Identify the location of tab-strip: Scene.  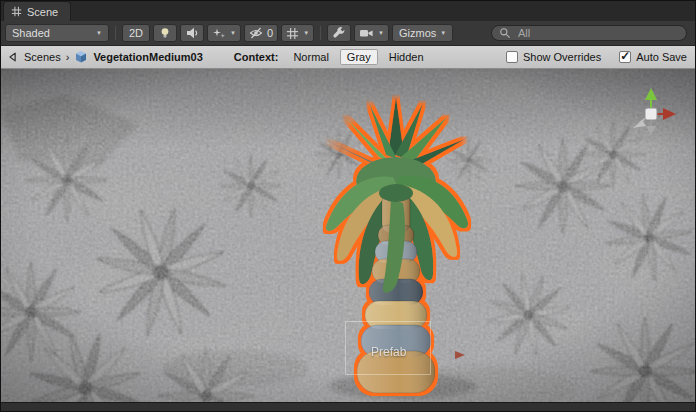
(348, 11).